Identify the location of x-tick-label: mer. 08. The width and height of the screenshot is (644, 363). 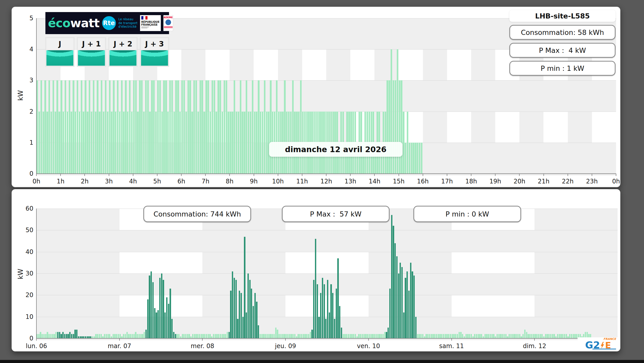
(203, 346).